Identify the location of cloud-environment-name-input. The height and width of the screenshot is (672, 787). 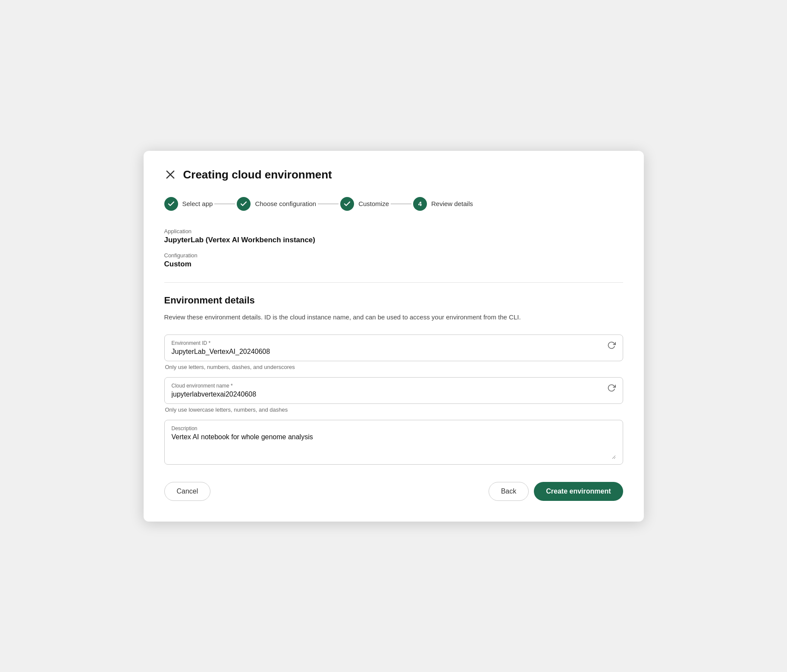
(387, 394).